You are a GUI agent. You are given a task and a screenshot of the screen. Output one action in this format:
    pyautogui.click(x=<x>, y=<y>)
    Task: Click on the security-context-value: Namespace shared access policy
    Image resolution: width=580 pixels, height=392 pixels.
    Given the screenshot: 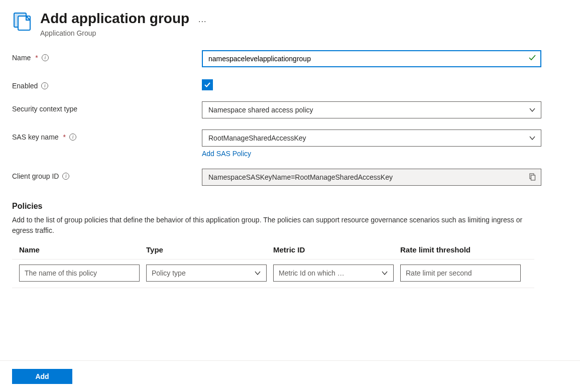 What is the action you would take?
    pyautogui.click(x=261, y=110)
    